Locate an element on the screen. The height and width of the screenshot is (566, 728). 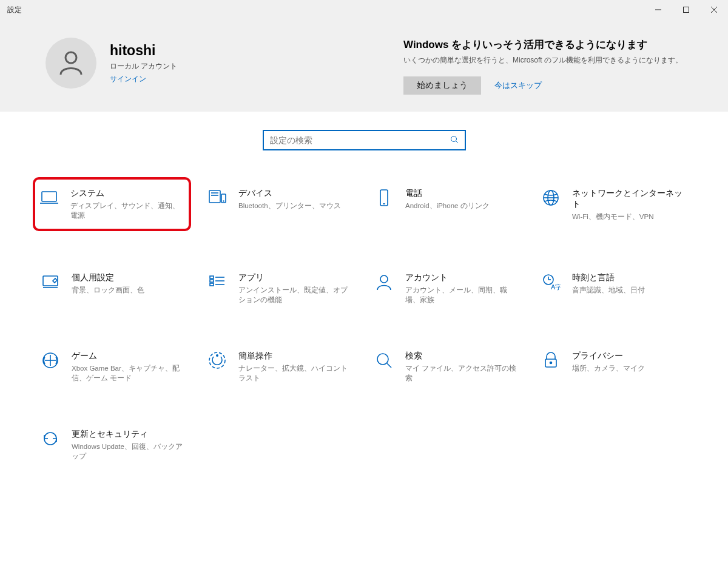
category-title: アプリ is located at coordinates (296, 278).